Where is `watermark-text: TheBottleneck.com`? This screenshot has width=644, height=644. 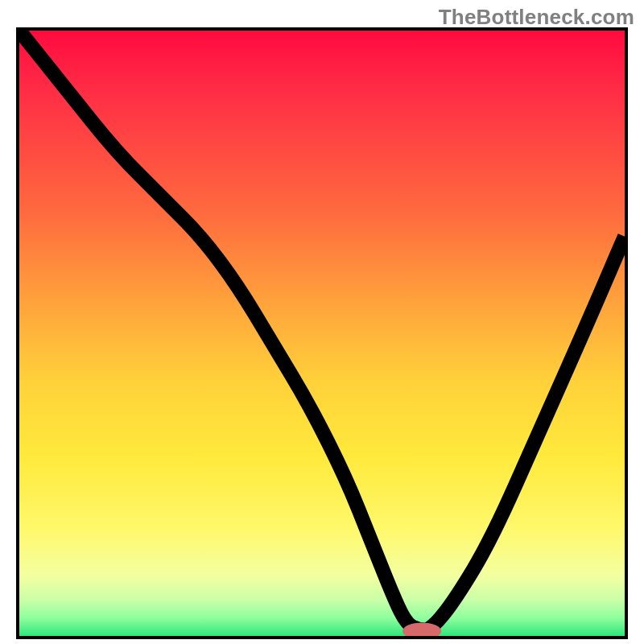 watermark-text: TheBottleneck.com is located at coordinates (536, 18).